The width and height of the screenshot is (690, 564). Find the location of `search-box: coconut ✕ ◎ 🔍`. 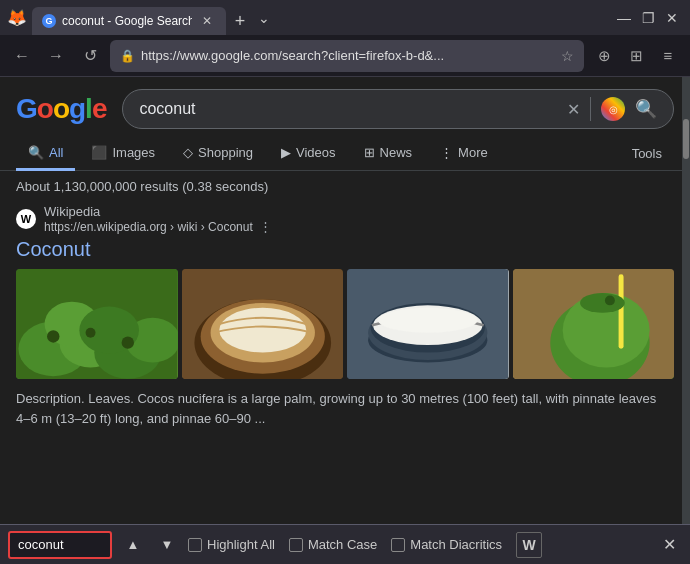

search-box: coconut ✕ ◎ 🔍 is located at coordinates (398, 109).